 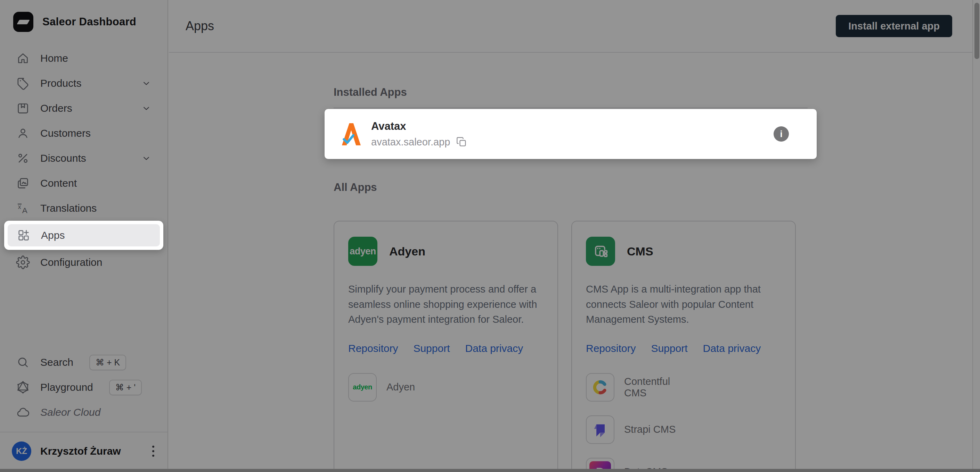 I want to click on copy-icon, so click(x=462, y=142).